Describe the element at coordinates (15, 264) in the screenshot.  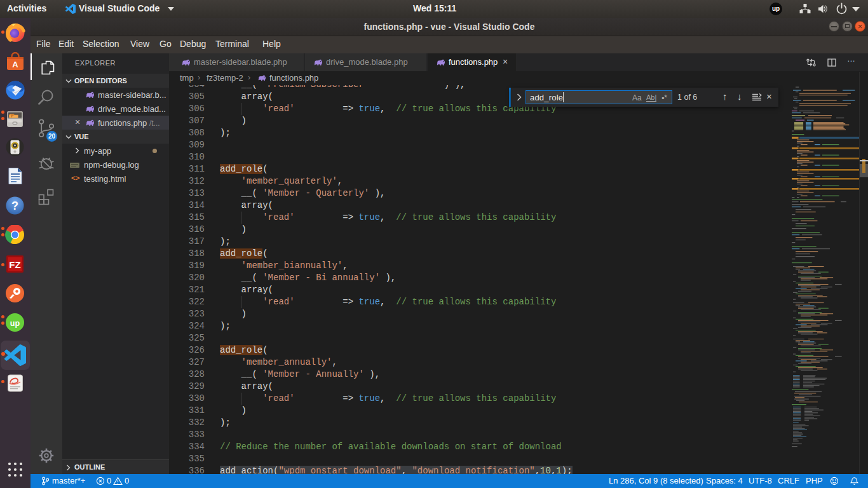
I see `svg-text: FZ` at that location.